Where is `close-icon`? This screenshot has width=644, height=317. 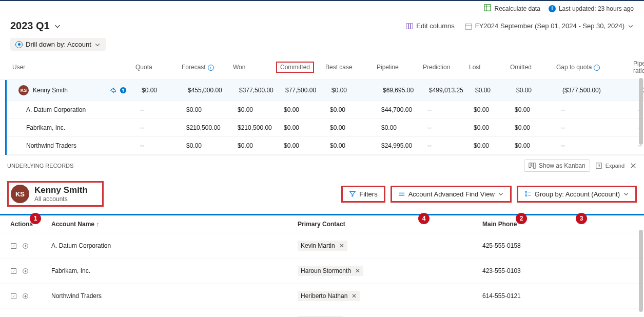 close-icon is located at coordinates (633, 166).